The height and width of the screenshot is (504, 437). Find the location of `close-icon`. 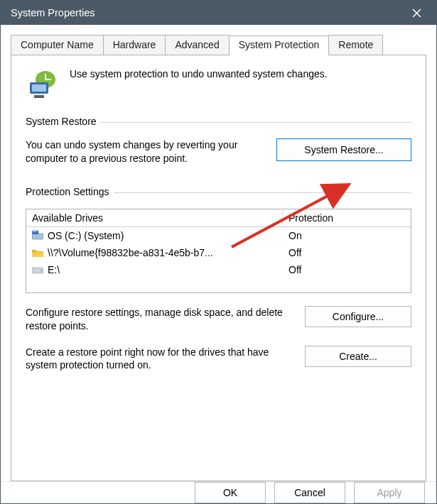

close-icon is located at coordinates (416, 13).